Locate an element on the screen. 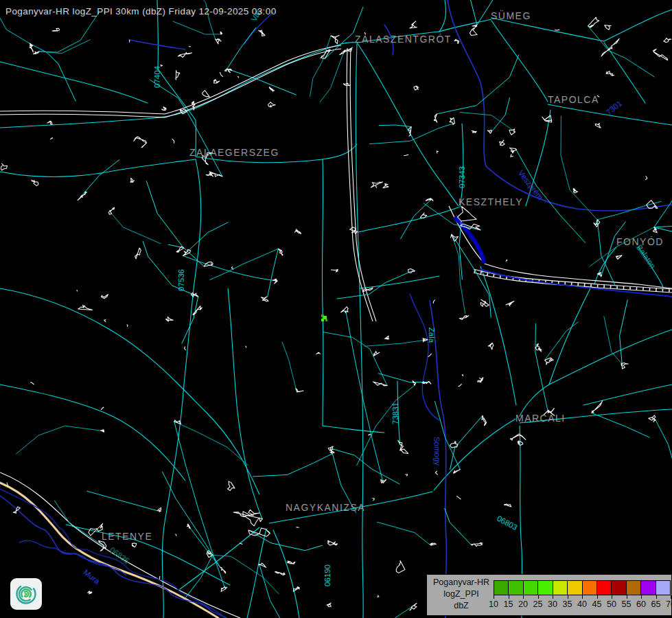  city-label-tapolca: TAPOLCA is located at coordinates (574, 100).